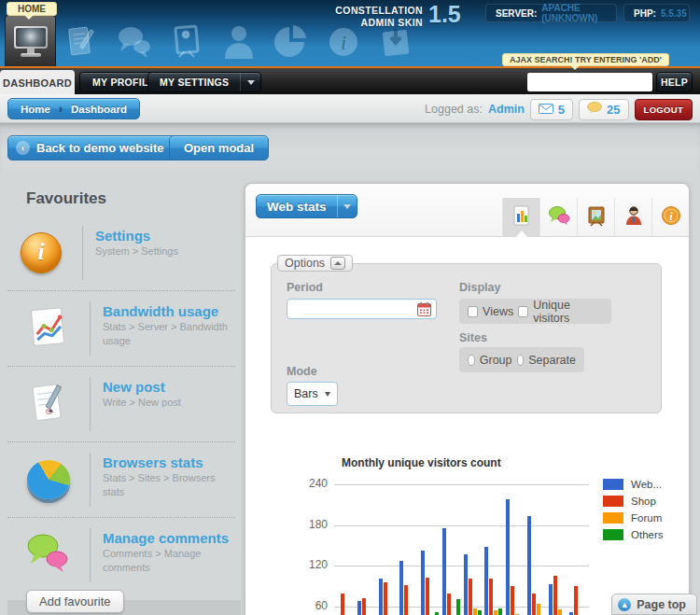 This screenshot has width=700, height=615. What do you see at coordinates (567, 312) in the screenshot?
I see `unique-visitors-checkbox-label: Unique visitors` at bounding box center [567, 312].